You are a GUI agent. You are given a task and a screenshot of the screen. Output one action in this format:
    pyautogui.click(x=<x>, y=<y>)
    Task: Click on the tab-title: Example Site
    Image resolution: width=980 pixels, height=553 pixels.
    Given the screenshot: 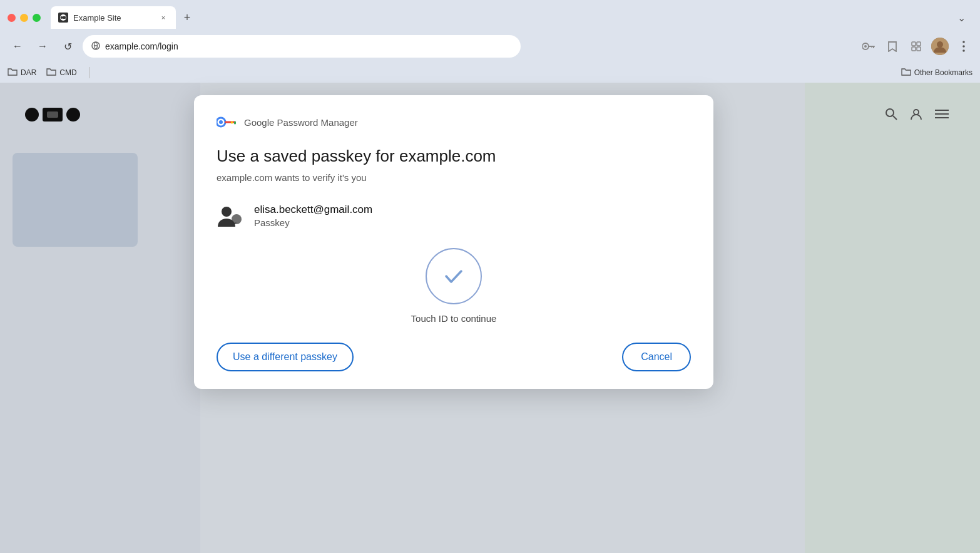 What is the action you would take?
    pyautogui.click(x=113, y=18)
    